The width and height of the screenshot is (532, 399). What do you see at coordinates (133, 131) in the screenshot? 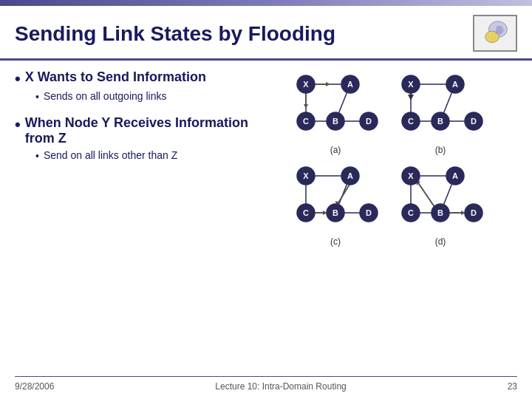
I see `bullet-2-main: • When Node Y Receives Information from …` at bounding box center [133, 131].